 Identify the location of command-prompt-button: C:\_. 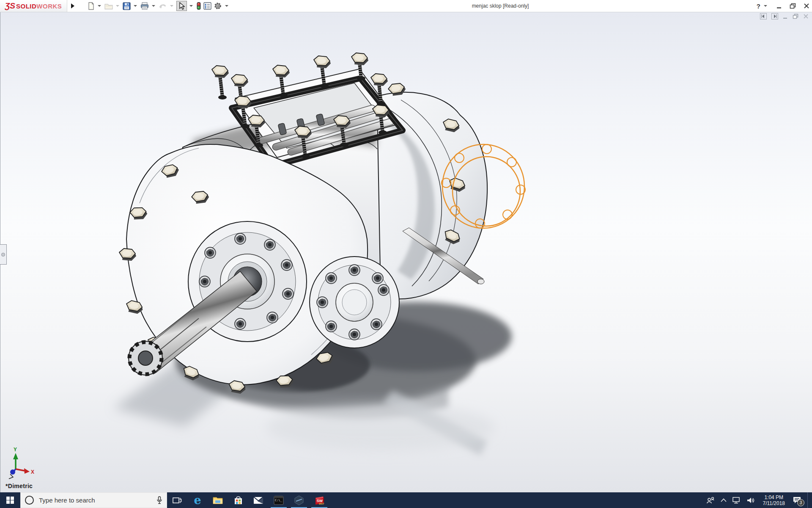
(279, 500).